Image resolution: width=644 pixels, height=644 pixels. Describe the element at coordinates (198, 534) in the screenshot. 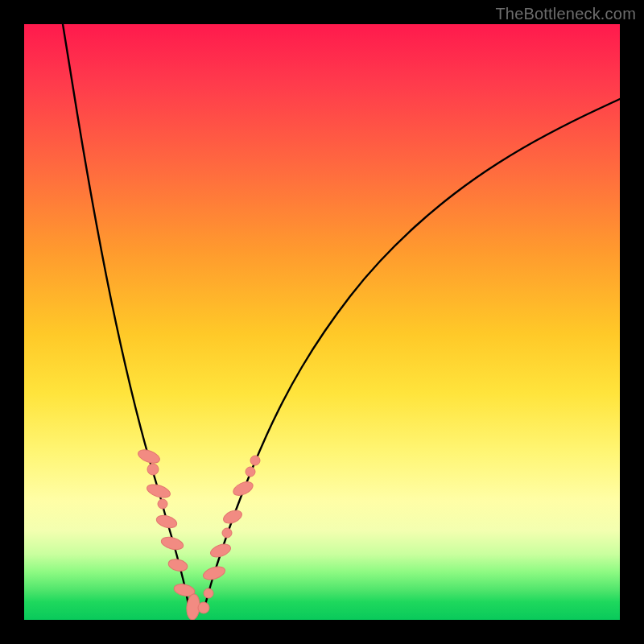

I see `marker-group` at that location.